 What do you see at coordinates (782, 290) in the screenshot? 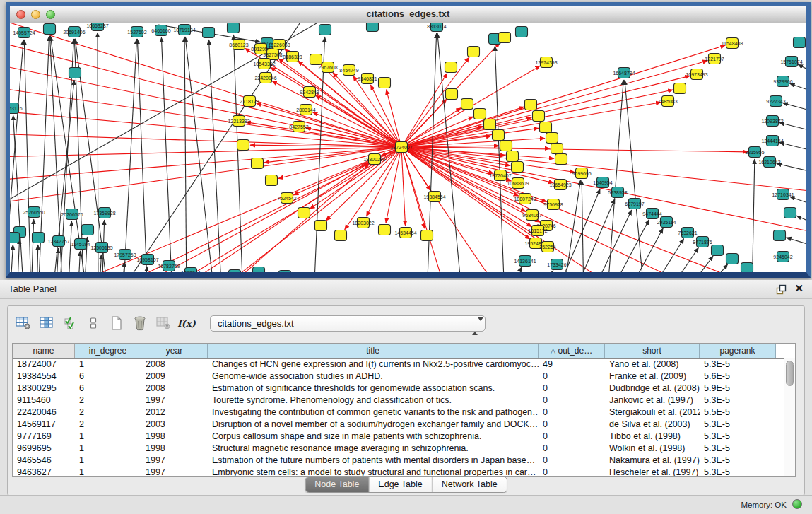
I see `float-panel-icon` at bounding box center [782, 290].